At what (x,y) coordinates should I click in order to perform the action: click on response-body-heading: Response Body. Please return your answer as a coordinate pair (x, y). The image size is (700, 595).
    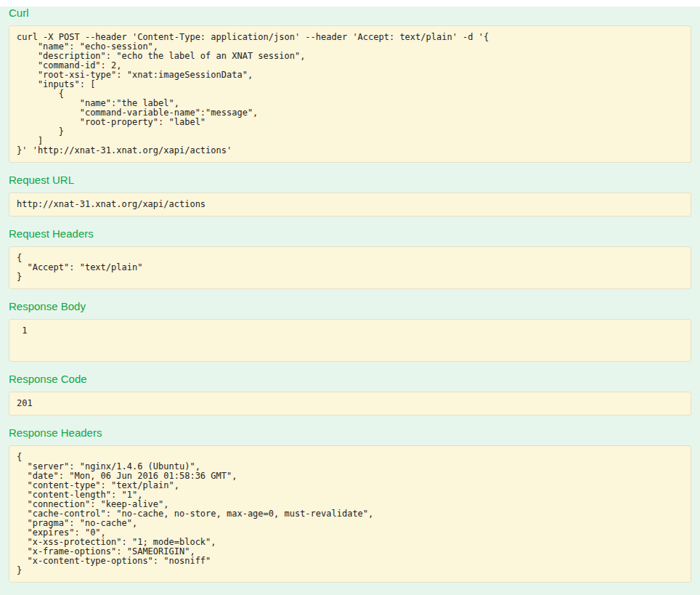
    Looking at the image, I should click on (350, 307).